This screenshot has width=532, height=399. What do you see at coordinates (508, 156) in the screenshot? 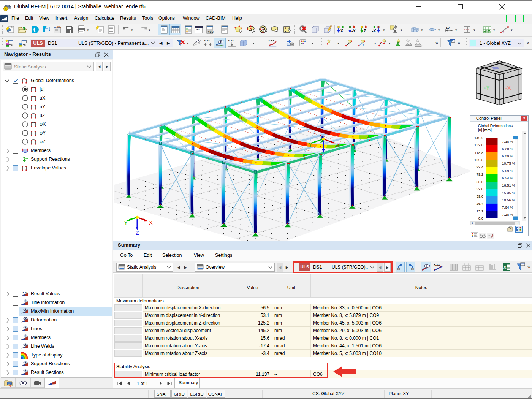
I see `svg-text: 6.09 %` at bounding box center [508, 156].